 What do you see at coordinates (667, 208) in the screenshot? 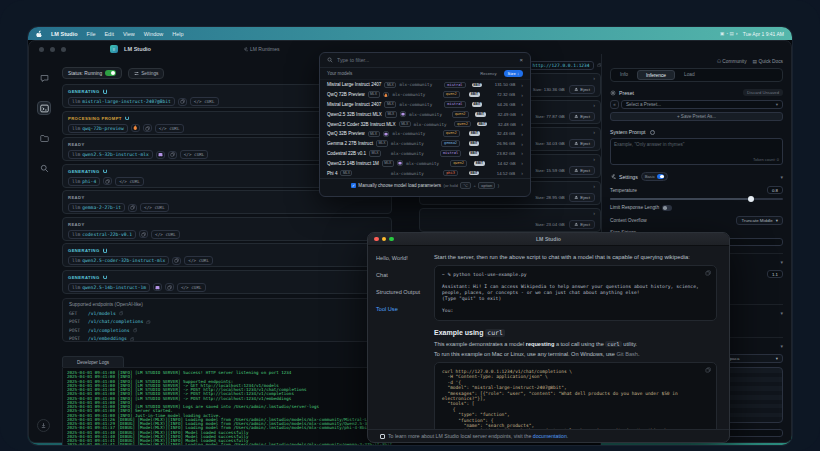
I see `limit-response-toggle` at bounding box center [667, 208].